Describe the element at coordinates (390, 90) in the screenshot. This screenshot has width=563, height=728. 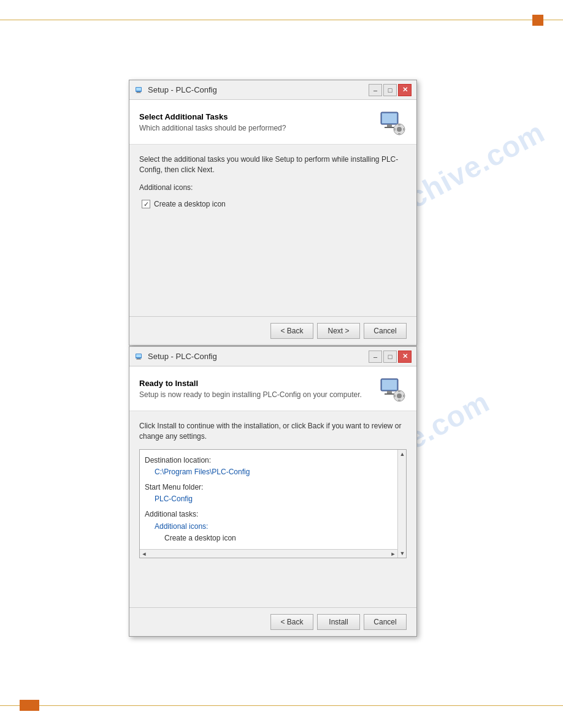
I see `dialog-1-restore-btn: □` at that location.